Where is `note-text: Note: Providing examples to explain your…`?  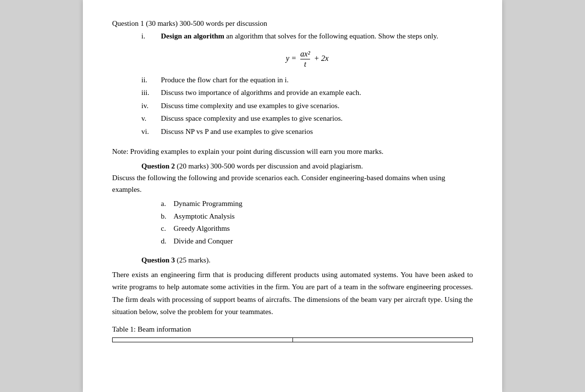 note-text: Note: Providing examples to explain your… is located at coordinates (248, 151).